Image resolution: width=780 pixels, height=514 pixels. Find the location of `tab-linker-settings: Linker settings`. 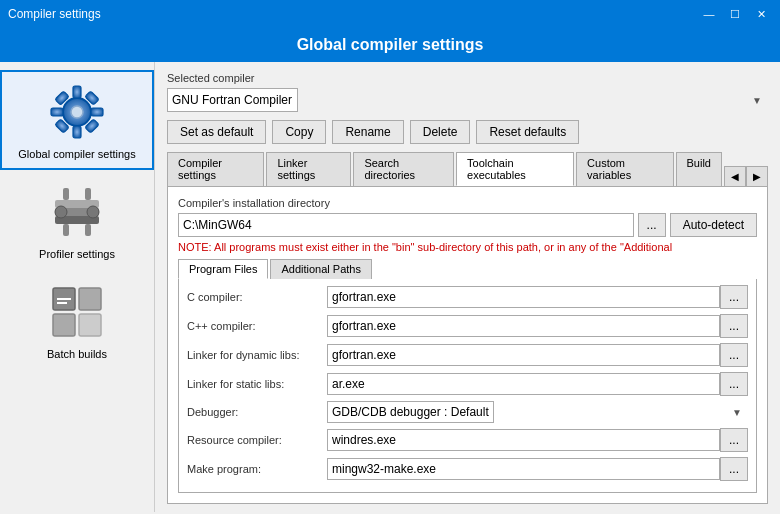

tab-linker-settings: Linker settings is located at coordinates (308, 169).